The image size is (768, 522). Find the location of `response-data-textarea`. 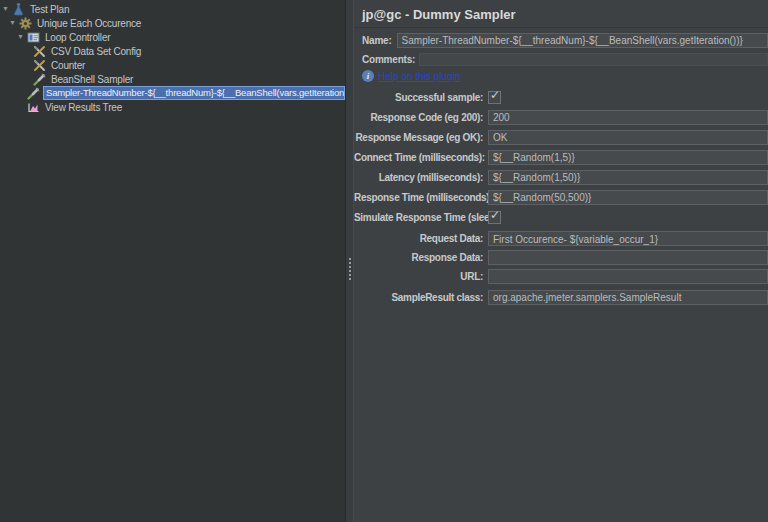

response-data-textarea is located at coordinates (628, 258).